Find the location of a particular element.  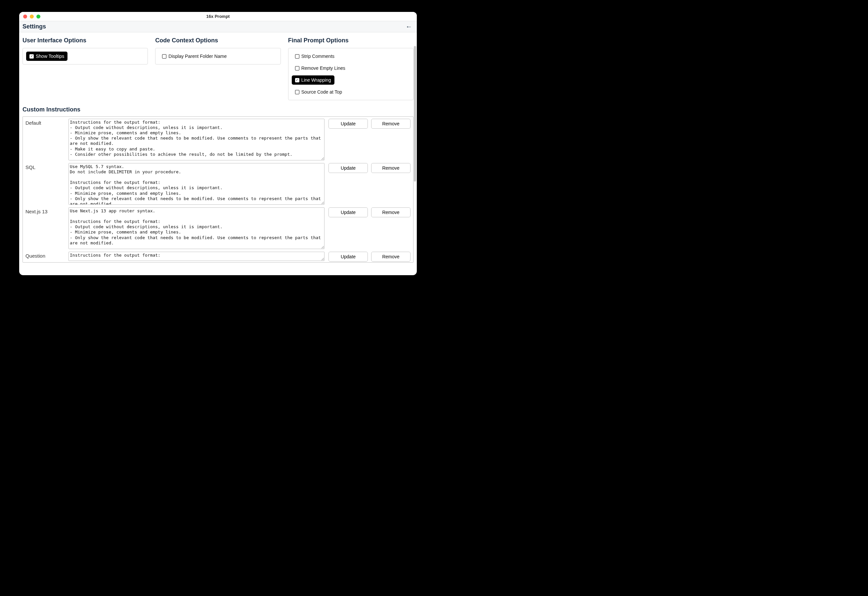

final-prompt-section: Final Prompt Options Strip Comments Remo… is located at coordinates (351, 69).